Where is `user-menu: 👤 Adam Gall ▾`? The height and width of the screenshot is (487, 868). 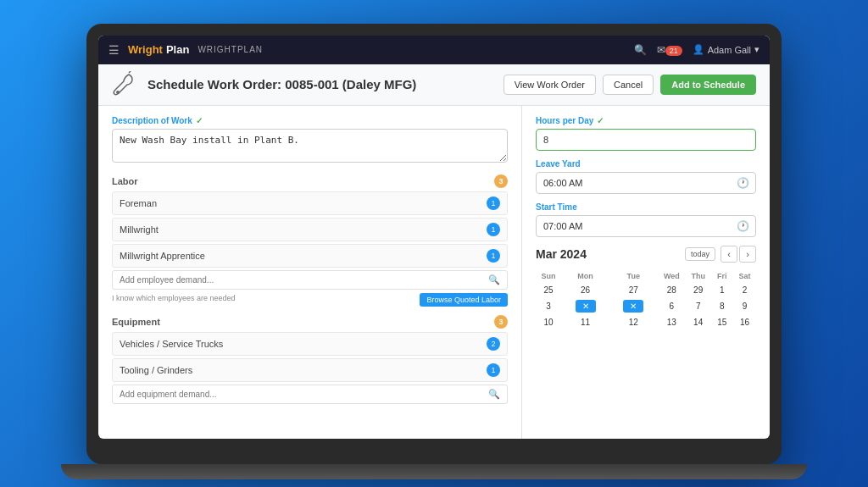 user-menu: 👤 Adam Gall ▾ is located at coordinates (726, 49).